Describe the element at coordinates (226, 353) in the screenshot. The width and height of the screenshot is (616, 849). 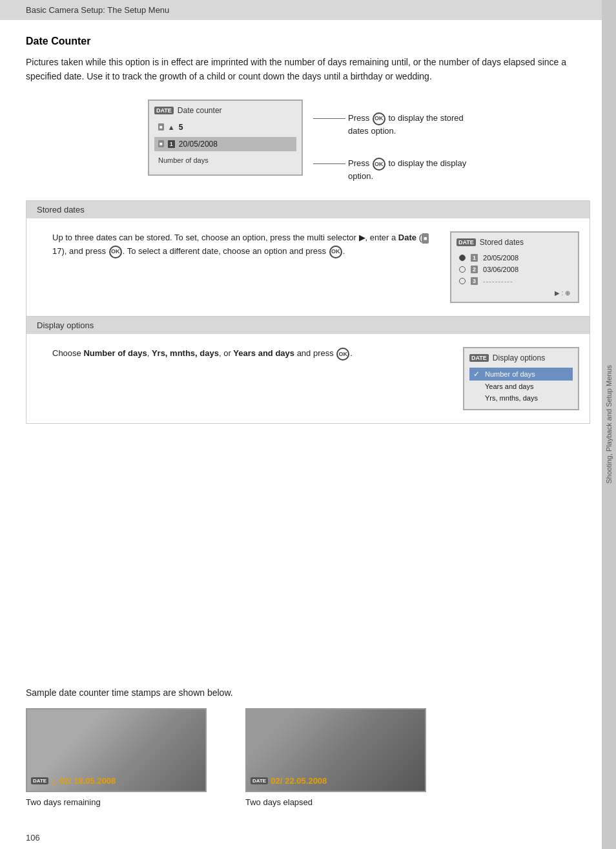
I see `disp-body-3: , or` at that location.